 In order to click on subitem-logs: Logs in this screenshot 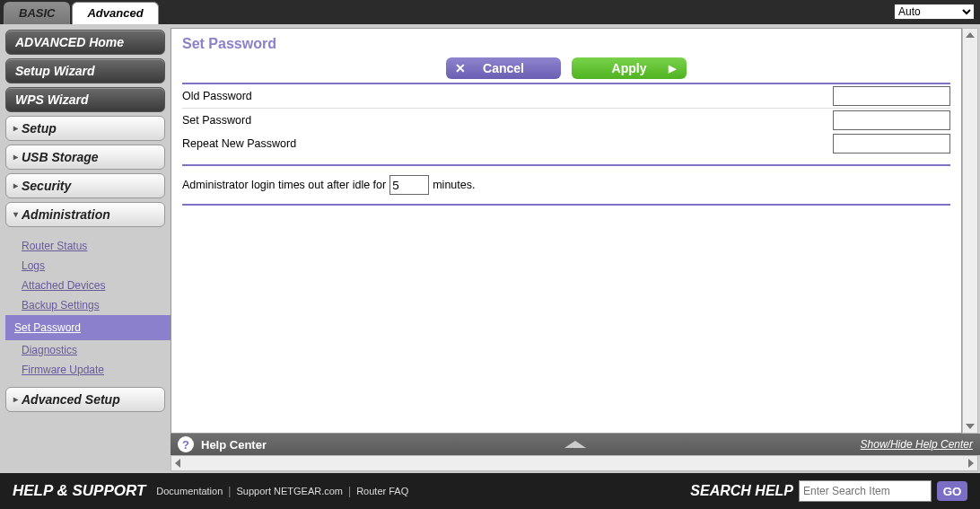, I will do `click(93, 266)`.